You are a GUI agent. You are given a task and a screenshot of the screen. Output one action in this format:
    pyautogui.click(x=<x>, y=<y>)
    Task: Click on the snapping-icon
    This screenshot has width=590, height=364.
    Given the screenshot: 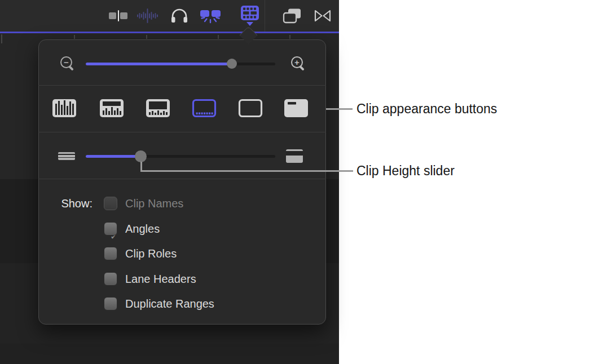 What is the action you would take?
    pyautogui.click(x=210, y=16)
    